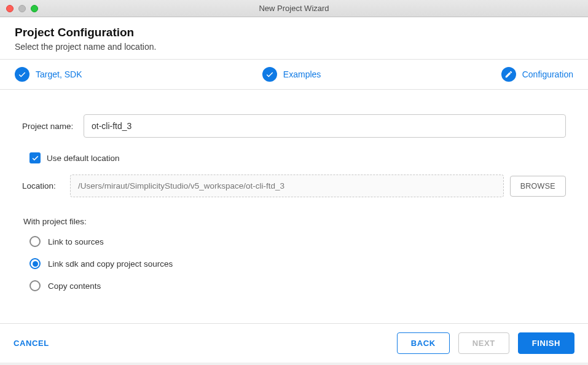 This screenshot has width=588, height=365. I want to click on step-configuration: Configuration, so click(537, 74).